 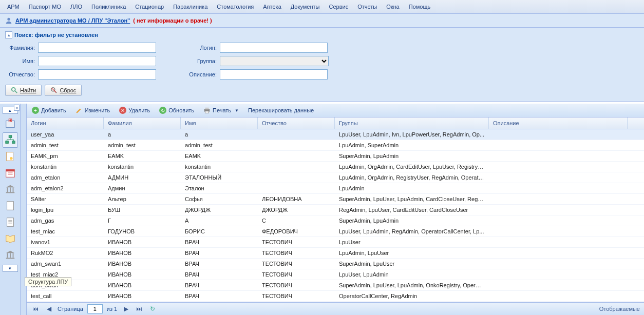 I want to click on col-familia: Фамилия, so click(x=142, y=123).